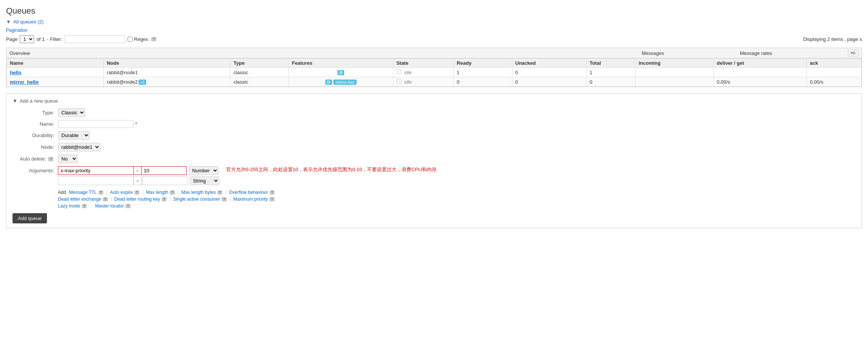  Describe the element at coordinates (434, 22) in the screenshot. I see `all-queues-header: ▼ All queues (2)` at that location.